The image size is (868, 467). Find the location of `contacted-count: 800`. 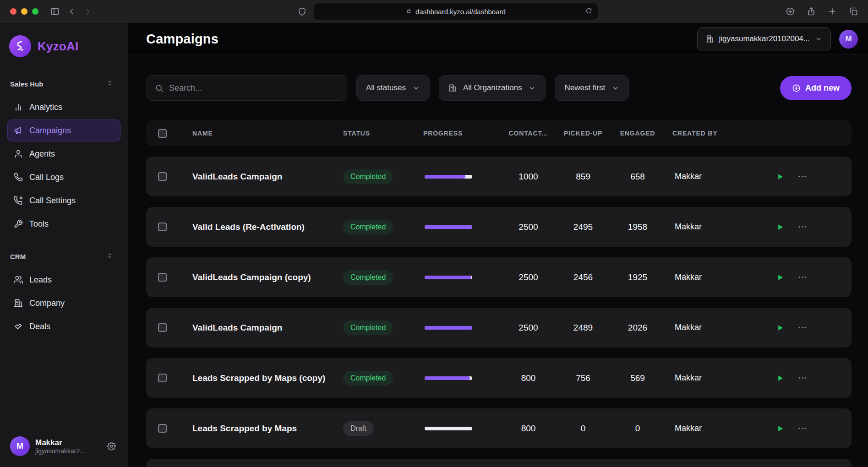

contacted-count: 800 is located at coordinates (529, 378).